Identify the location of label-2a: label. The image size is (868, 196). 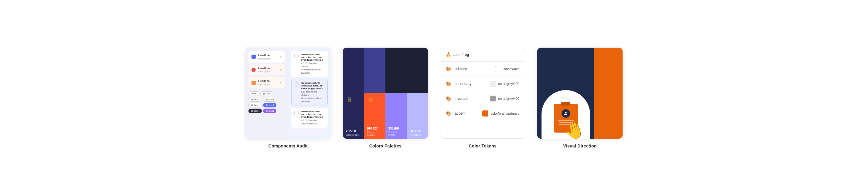
(255, 105).